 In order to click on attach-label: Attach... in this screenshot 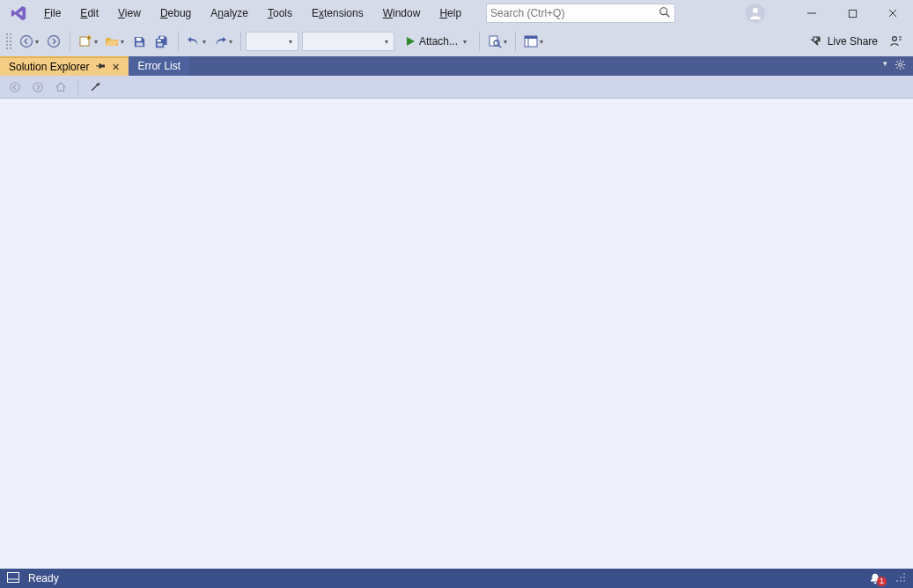, I will do `click(438, 41)`.